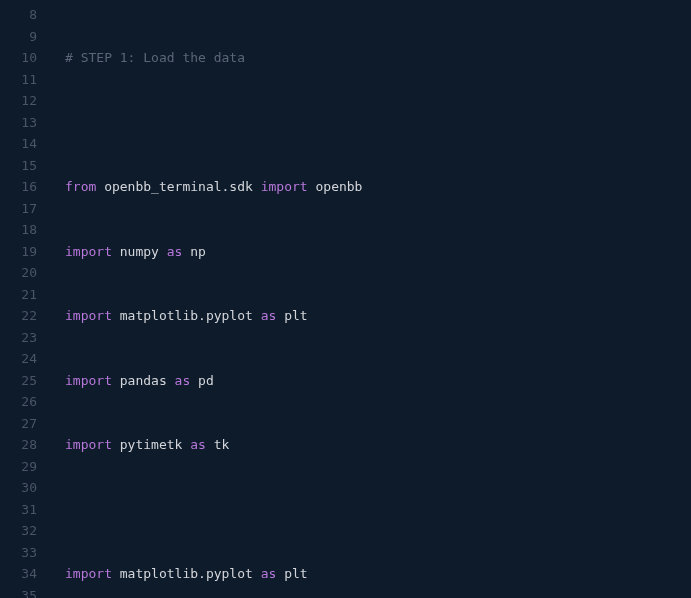  I want to click on line-number: 32, so click(18, 531).